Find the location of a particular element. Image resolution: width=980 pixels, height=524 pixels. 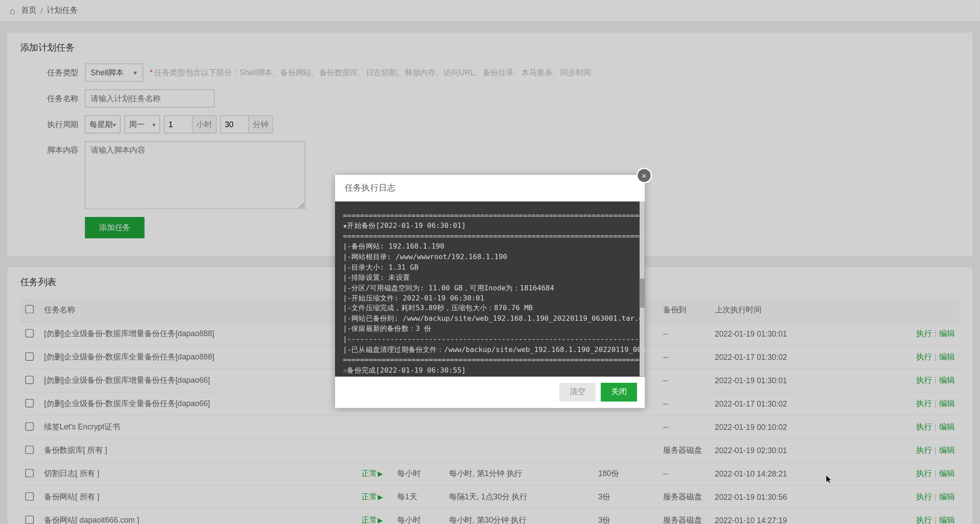

log-scrollbar is located at coordinates (642, 289).